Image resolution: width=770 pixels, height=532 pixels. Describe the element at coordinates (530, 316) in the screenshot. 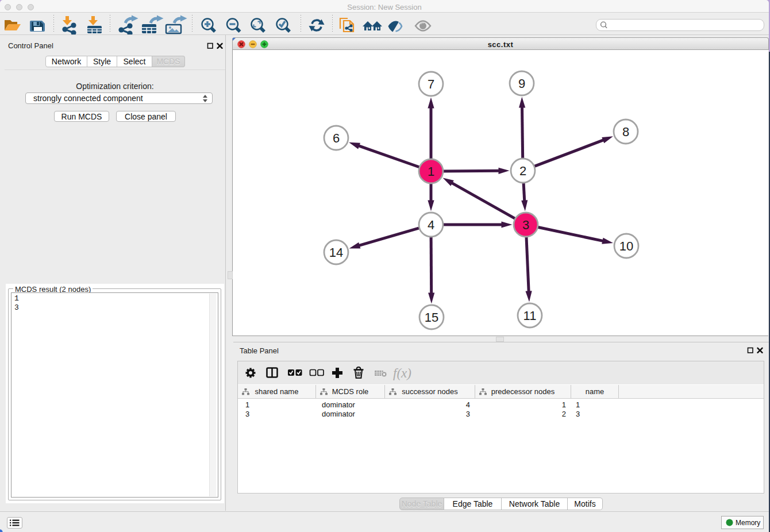

I see `svg-text: 11` at that location.